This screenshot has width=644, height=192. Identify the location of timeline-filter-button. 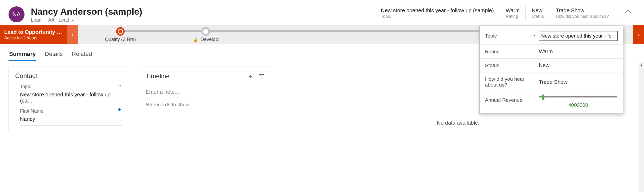
(262, 76).